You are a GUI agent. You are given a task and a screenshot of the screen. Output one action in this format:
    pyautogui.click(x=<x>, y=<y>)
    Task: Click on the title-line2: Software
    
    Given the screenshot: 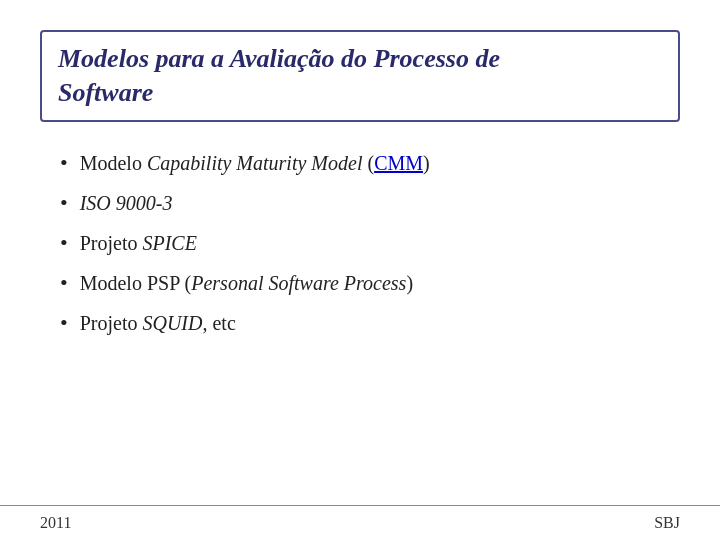 What is the action you would take?
    pyautogui.click(x=106, y=92)
    